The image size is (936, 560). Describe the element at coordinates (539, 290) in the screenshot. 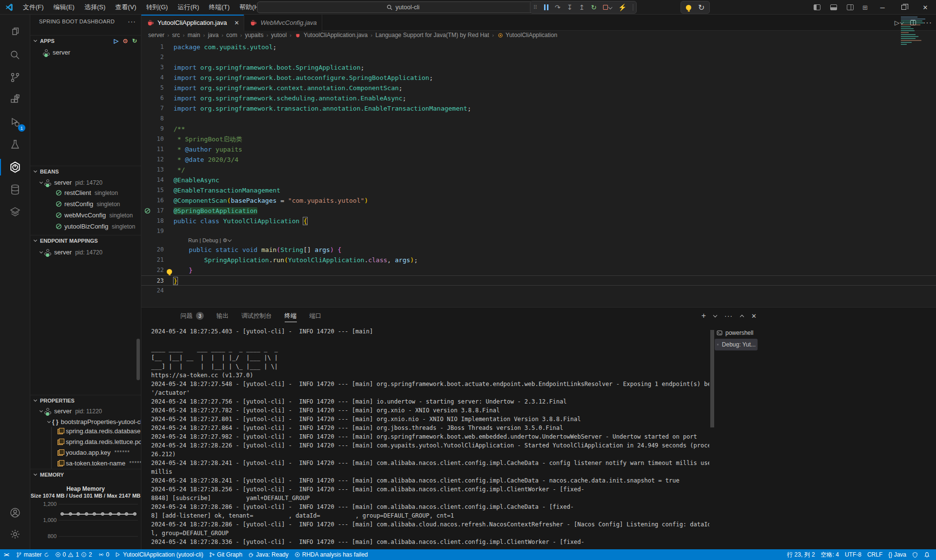

I see `code-line: 24` at that location.